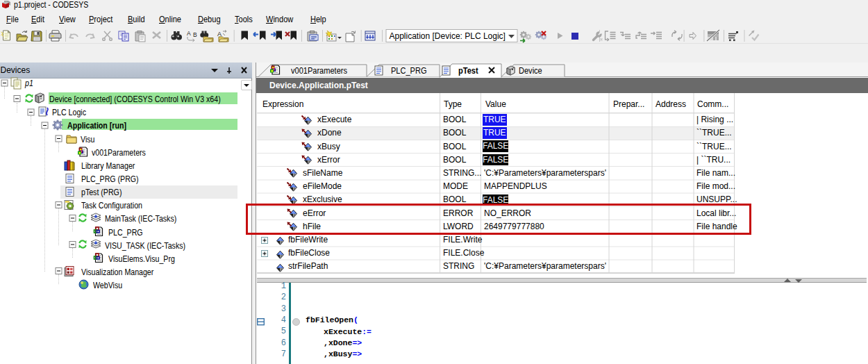 The image size is (868, 364). What do you see at coordinates (195, 35) in the screenshot?
I see `svg-text: B` at bounding box center [195, 35].